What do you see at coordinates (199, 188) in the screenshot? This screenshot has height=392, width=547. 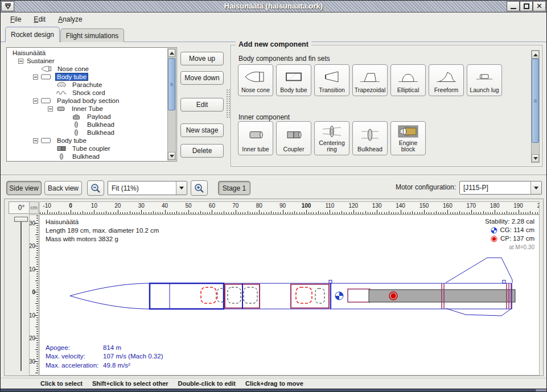 I see `zoom-in-icon` at bounding box center [199, 188].